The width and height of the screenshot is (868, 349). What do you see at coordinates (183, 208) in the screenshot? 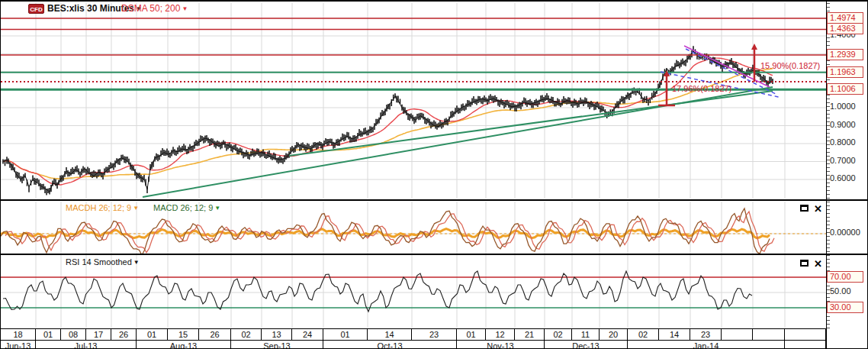
I see `macd-indicator-label: MACD 26; 12; 9` at bounding box center [183, 208].